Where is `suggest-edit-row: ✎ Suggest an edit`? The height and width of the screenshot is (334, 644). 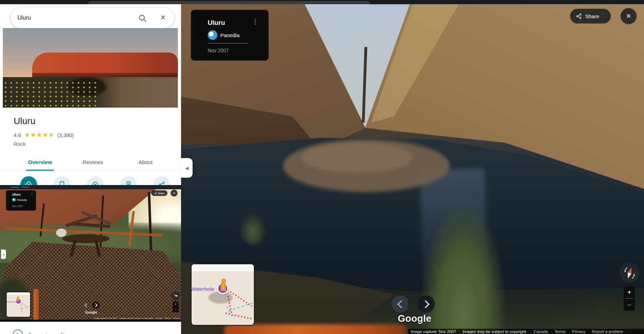
suggest-edit-row: ✎ Suggest an edit is located at coordinates (39, 332).